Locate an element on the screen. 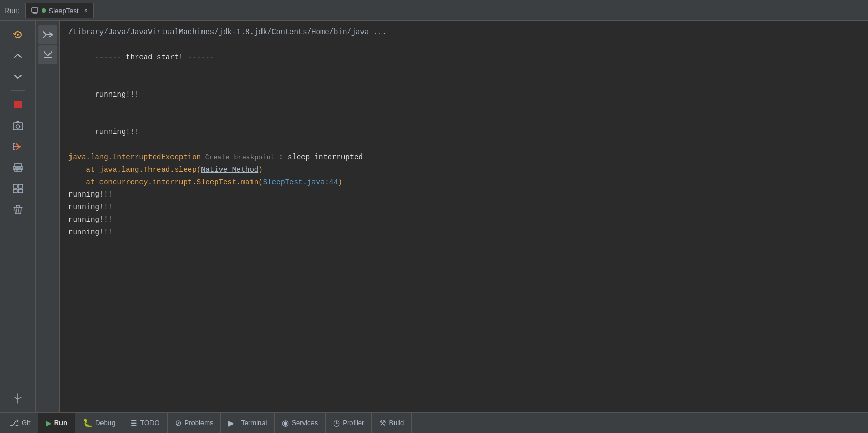 The image size is (868, 433). layout-button is located at coordinates (18, 189).